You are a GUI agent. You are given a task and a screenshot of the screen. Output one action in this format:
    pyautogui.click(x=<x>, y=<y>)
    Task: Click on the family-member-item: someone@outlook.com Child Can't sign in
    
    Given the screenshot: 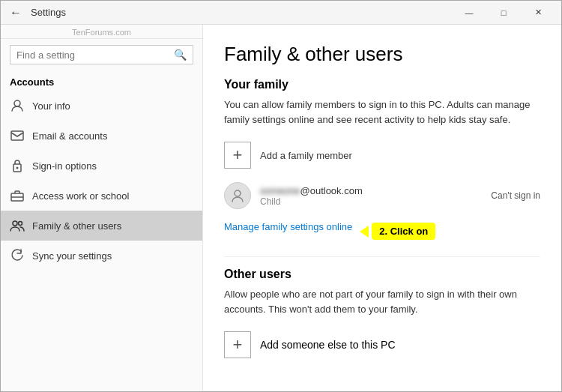 What is the action you would take?
    pyautogui.click(x=382, y=196)
    